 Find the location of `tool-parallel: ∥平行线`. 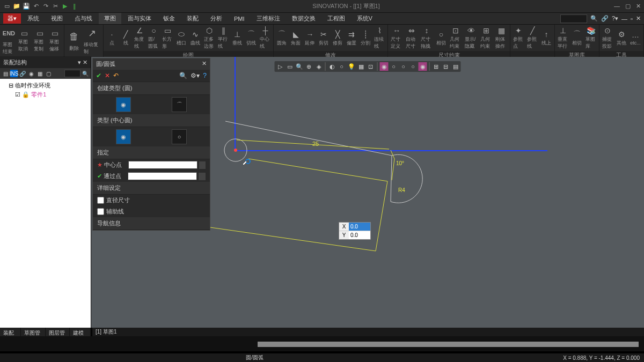

tool-parallel: ∥平行线 is located at coordinates (223, 38).